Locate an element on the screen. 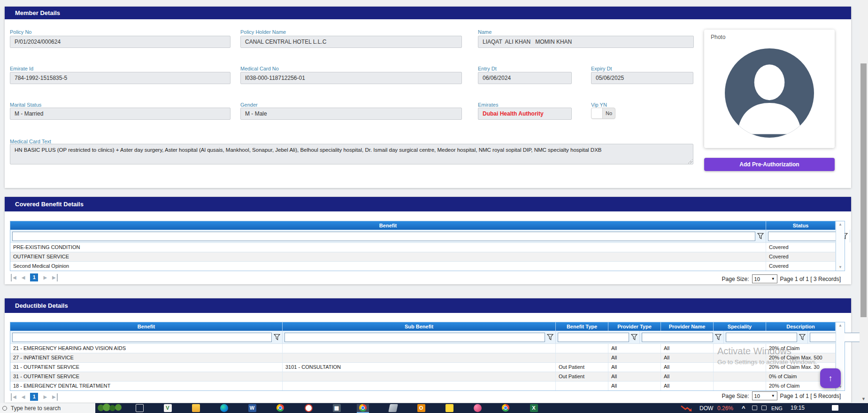 This screenshot has width=868, height=413. benefit-type-filter-funnel-icon is located at coordinates (634, 337).